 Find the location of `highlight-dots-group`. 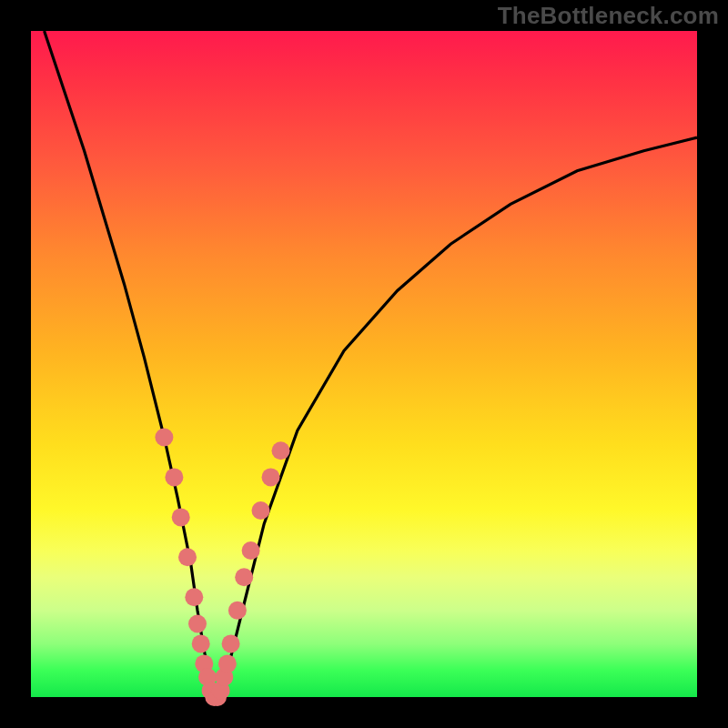

highlight-dots-group is located at coordinates (222, 568).